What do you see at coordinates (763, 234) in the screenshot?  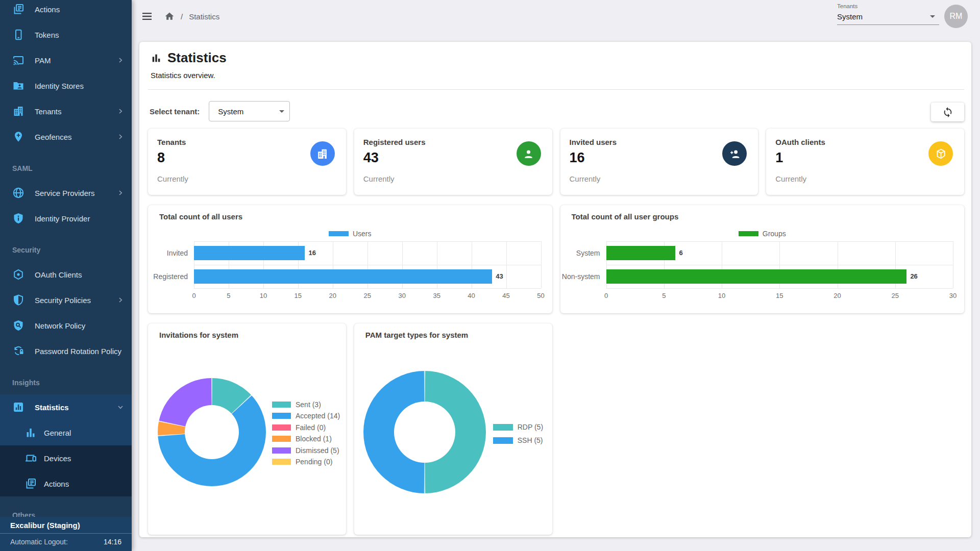 I see `chart-legend: Groups` at bounding box center [763, 234].